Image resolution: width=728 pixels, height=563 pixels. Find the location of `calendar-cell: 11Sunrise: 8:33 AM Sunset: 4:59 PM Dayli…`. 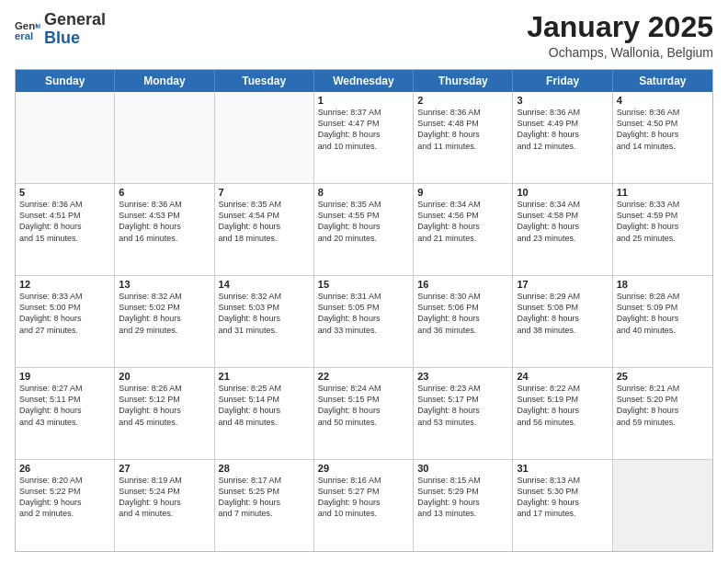

calendar-cell: 11Sunrise: 8:33 AM Sunset: 4:59 PM Dayli… is located at coordinates (663, 230).